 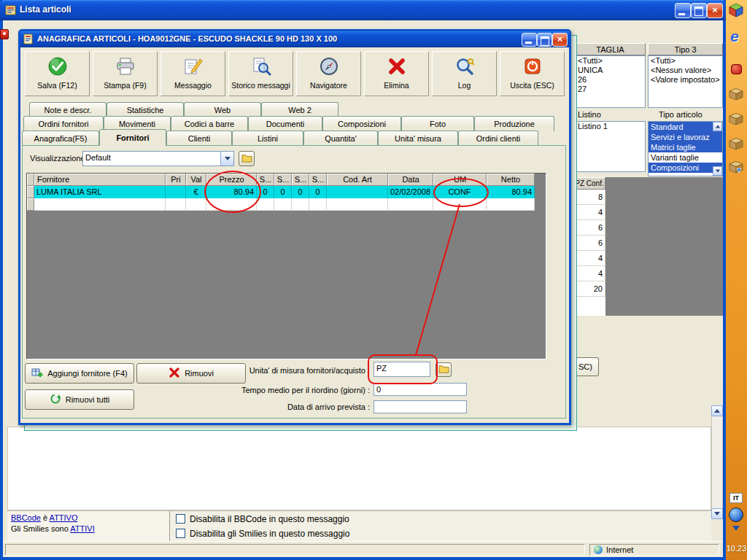 What do you see at coordinates (686, 158) in the screenshot?
I see `list-item: Varianti taglie` at bounding box center [686, 158].